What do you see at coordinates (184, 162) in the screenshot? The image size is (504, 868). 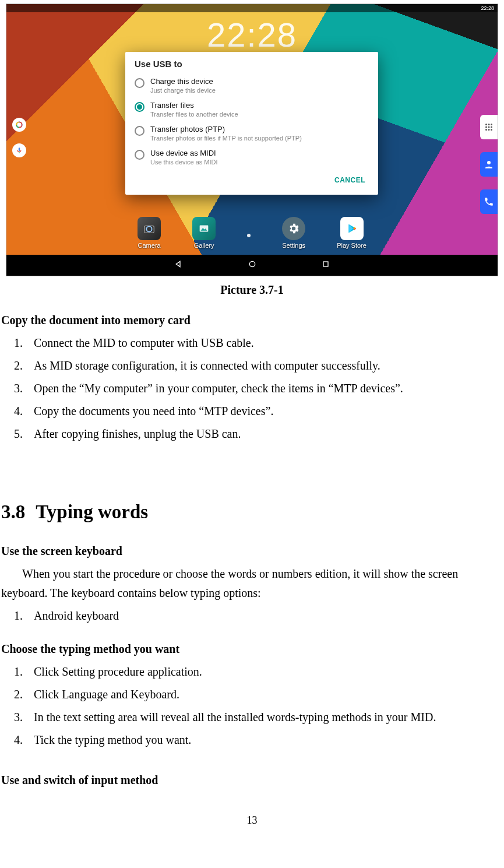 I see `option-sub: Use this device as MIDI` at bounding box center [184, 162].